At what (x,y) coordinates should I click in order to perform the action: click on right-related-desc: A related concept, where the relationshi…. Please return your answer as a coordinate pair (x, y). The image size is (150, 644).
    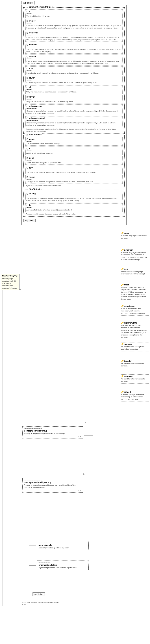
    Looking at the image, I should click on (134, 397).